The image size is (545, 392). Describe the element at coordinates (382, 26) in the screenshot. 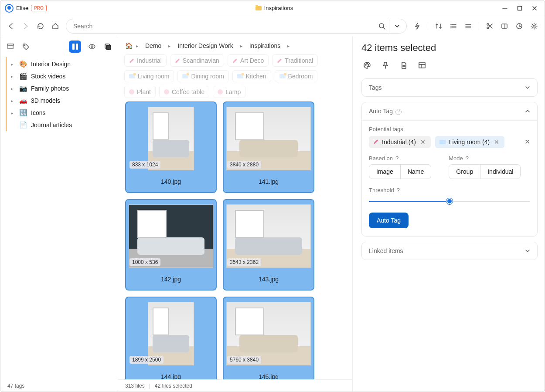

I see `search-icon` at that location.